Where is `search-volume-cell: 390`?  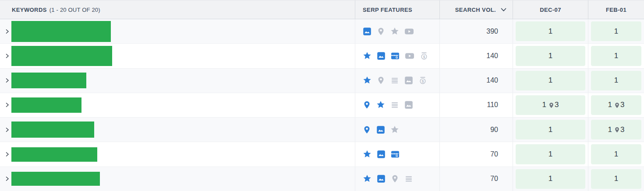 search-volume-cell: 390 is located at coordinates (476, 31).